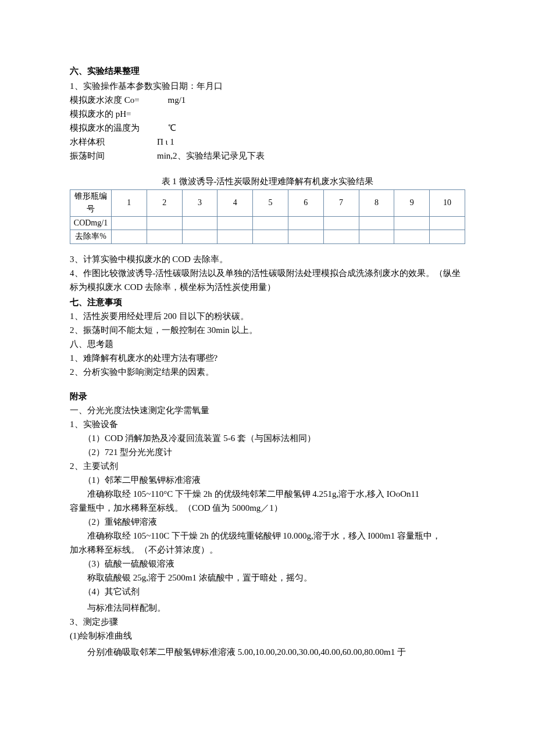 This screenshot has height=756, width=535. Describe the element at coordinates (306, 203) in the screenshot. I see `table-col-6: 6` at that location.